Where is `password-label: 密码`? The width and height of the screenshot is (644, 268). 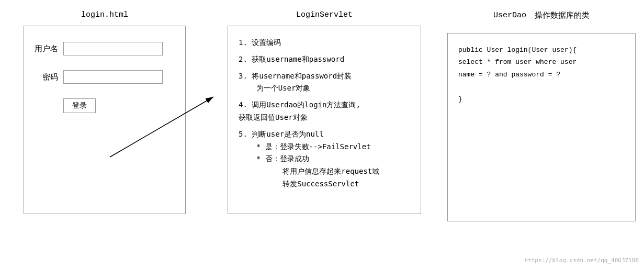 password-label: 密码 is located at coordinates (46, 77).